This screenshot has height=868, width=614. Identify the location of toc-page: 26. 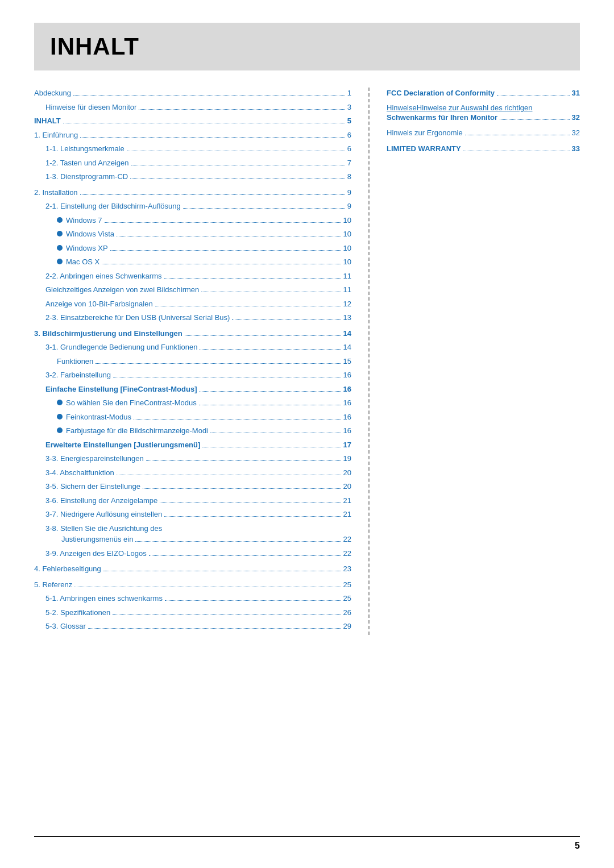
(347, 613).